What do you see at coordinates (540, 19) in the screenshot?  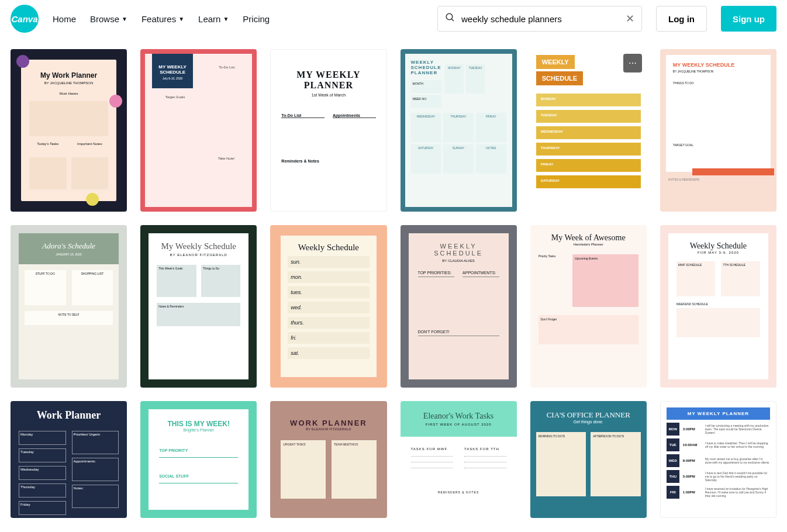 I see `search-box: ✕` at bounding box center [540, 19].